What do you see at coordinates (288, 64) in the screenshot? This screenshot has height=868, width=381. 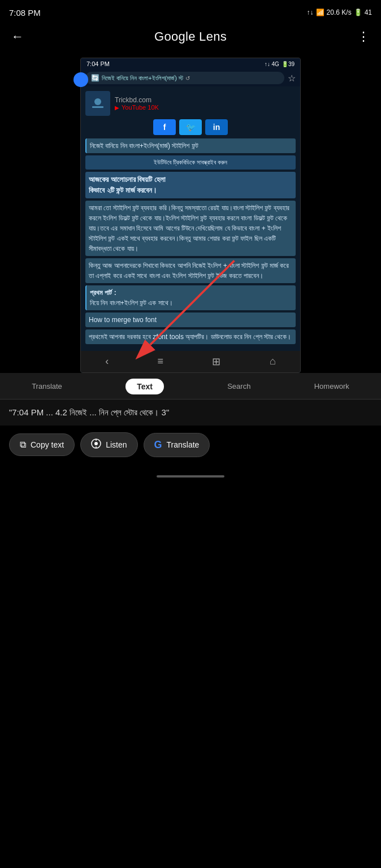 I see `inner-battery: 🔋39` at bounding box center [288, 64].